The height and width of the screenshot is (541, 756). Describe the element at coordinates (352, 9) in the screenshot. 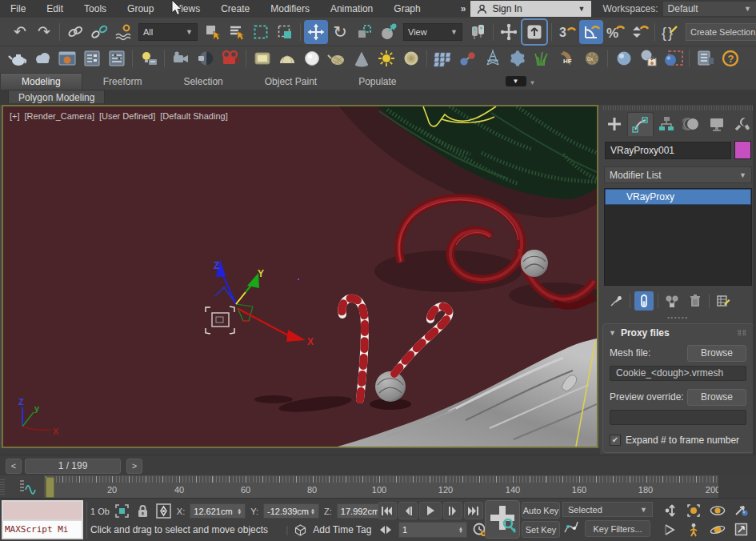

I see `menu-animation: Animation` at that location.